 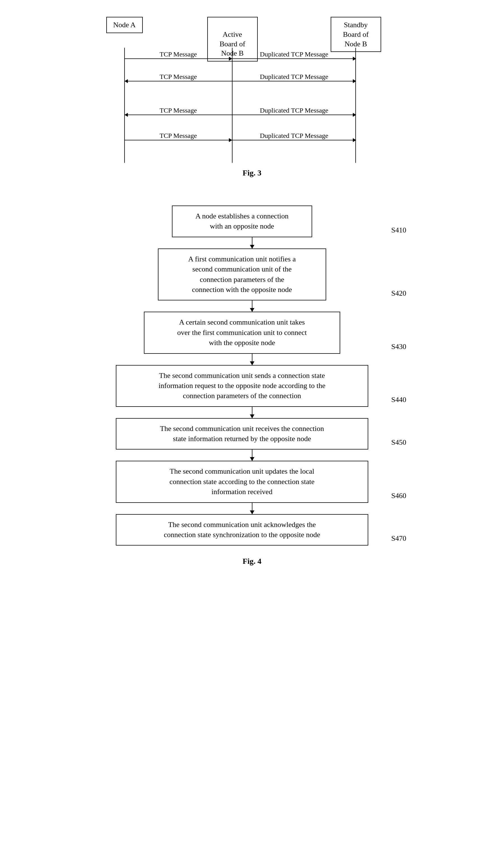 I want to click on flow-box-s430: A certain second communication unit take…, so click(x=242, y=332).